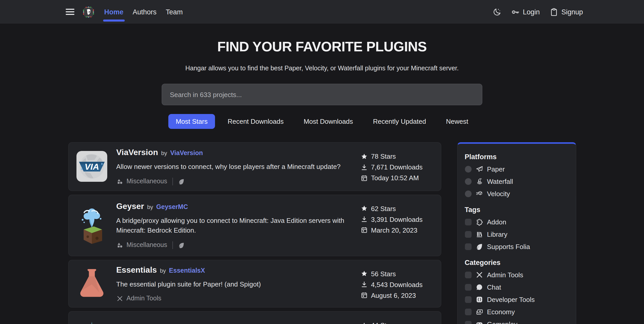  I want to click on radio-paper, so click(468, 169).